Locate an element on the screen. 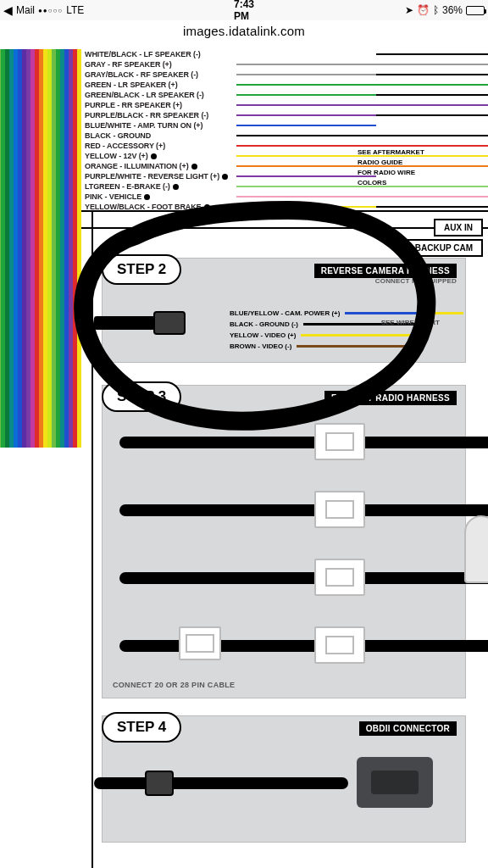  aux-in-label: AUX IN is located at coordinates (458, 227).